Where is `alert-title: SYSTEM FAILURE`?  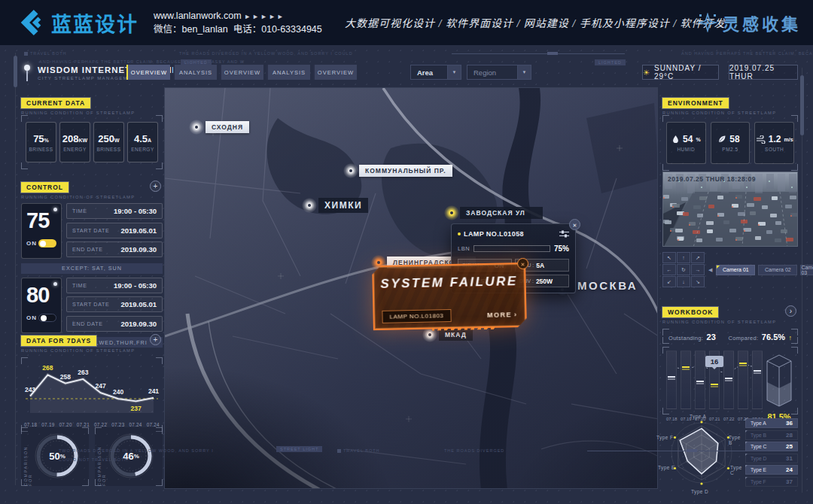 alert-title: SYSTEM FAILURE is located at coordinates (449, 283).